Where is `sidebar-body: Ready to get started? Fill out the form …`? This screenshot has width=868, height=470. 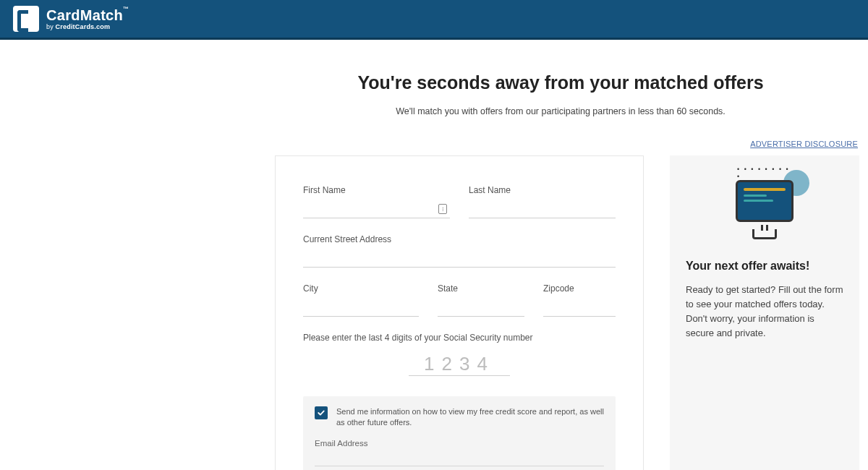
sidebar-body: Ready to get started? Fill out the form … is located at coordinates (765, 312).